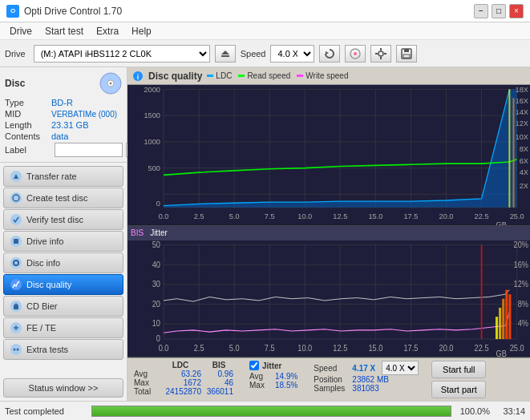 The width and height of the screenshot is (530, 420). What do you see at coordinates (184, 383) in the screenshot?
I see `max-row: Max 1672 46` at bounding box center [184, 383].